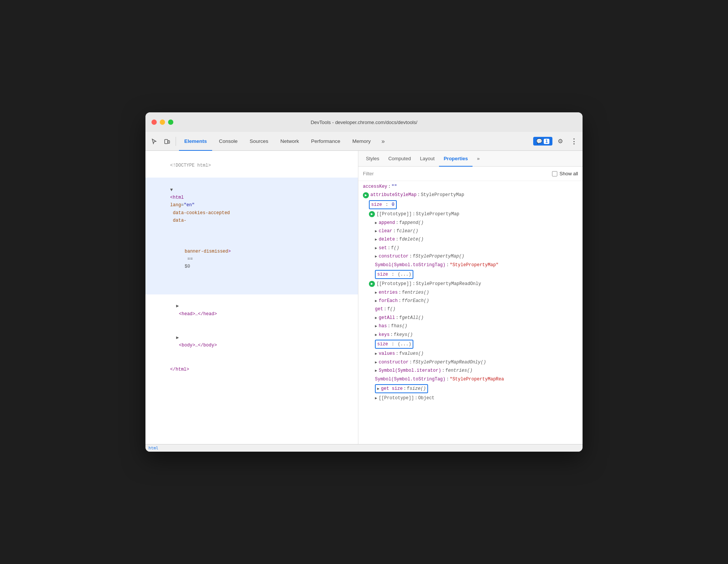 The height and width of the screenshot is (564, 728). What do you see at coordinates (364, 122) in the screenshot?
I see `window-title: DevTools - developer.chrome.com/docs/dev…` at bounding box center [364, 122].